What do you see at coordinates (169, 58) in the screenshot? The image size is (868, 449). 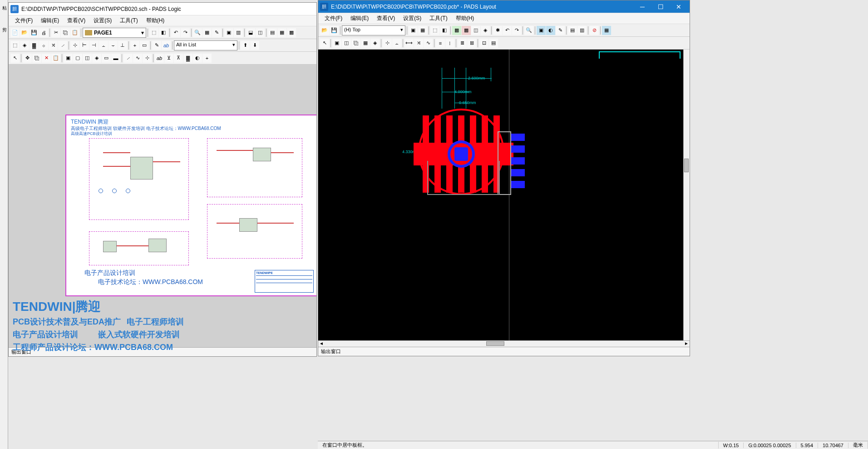 I see `attr-b-icon: ⊻` at bounding box center [169, 58].